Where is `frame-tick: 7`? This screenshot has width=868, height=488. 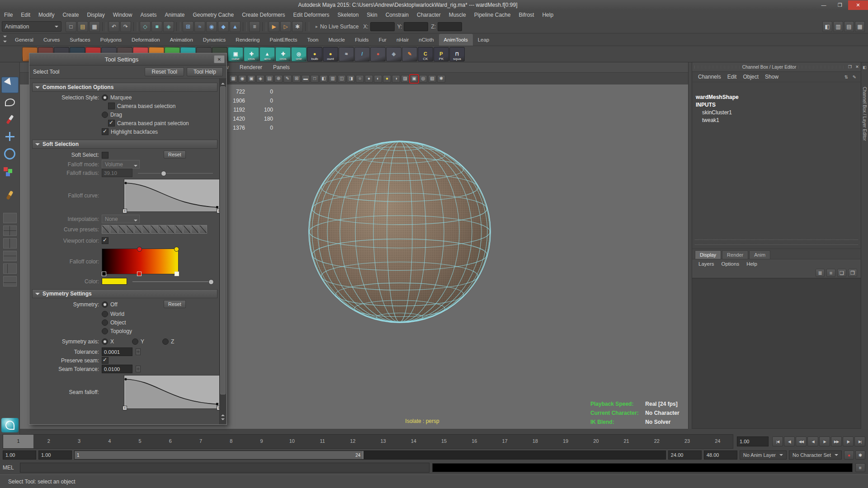
frame-tick: 7 is located at coordinates (201, 441).